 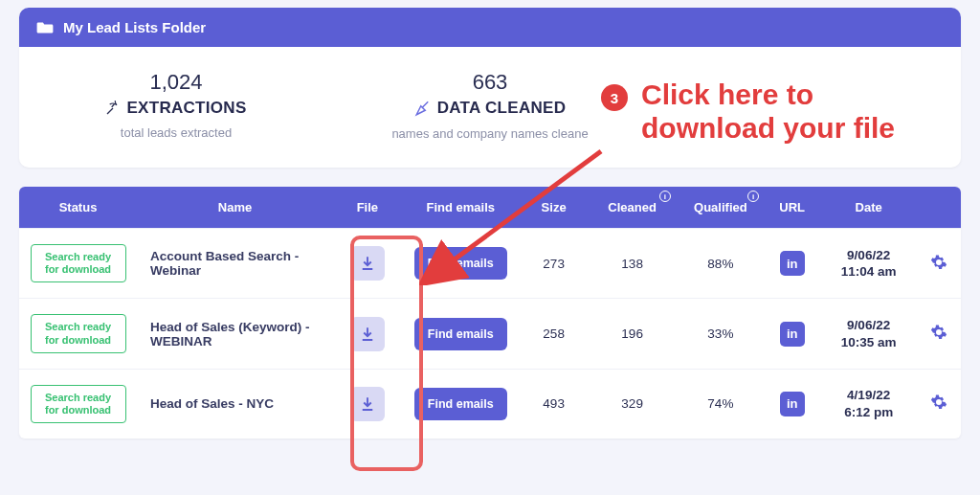 What do you see at coordinates (490, 264) in the screenshot?
I see `table-row: Search ready for download Account Based …` at bounding box center [490, 264].